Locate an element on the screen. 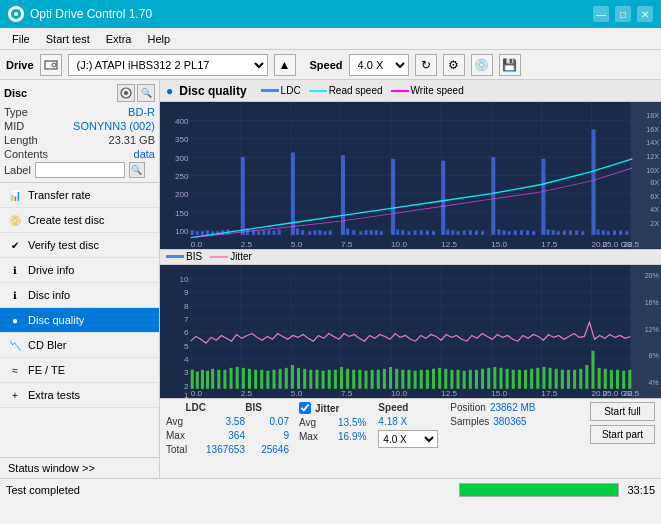 This screenshot has height=524, width=661. disc-label-browse-button: 🔍 is located at coordinates (137, 170).